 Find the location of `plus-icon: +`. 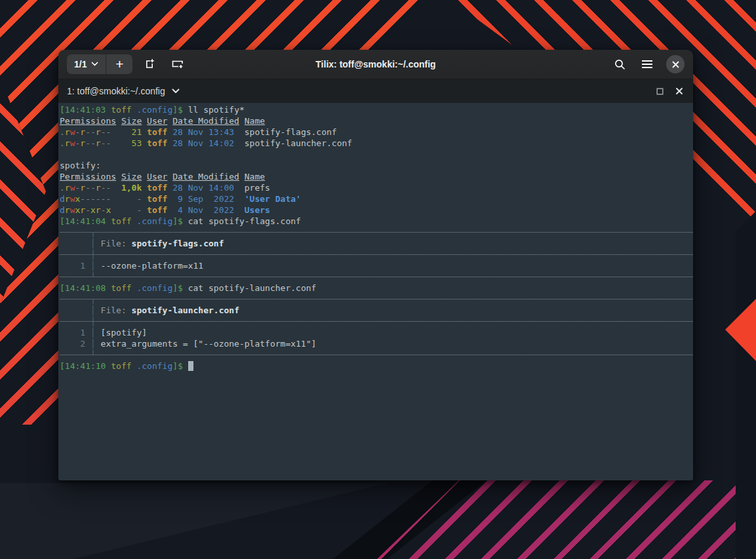

plus-icon: + is located at coordinates (119, 64).